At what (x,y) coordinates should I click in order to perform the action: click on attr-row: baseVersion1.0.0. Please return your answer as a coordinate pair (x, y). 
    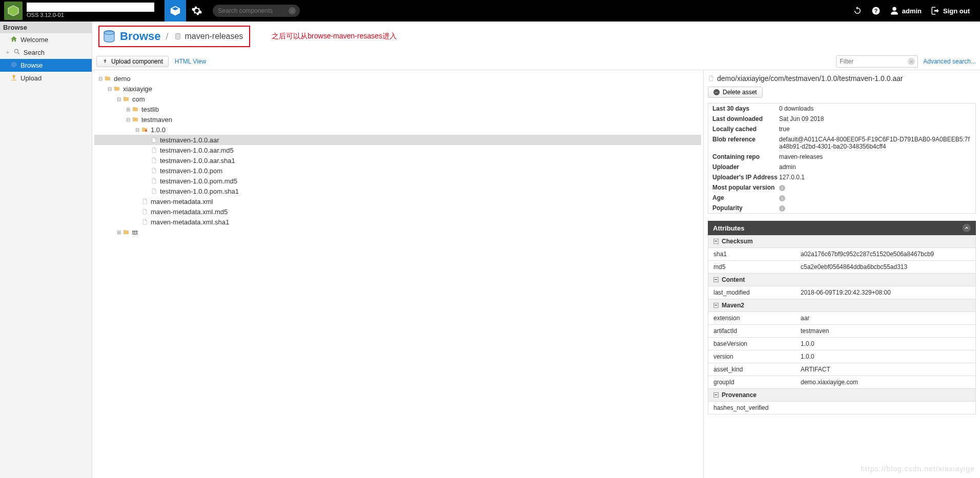
    Looking at the image, I should click on (842, 344).